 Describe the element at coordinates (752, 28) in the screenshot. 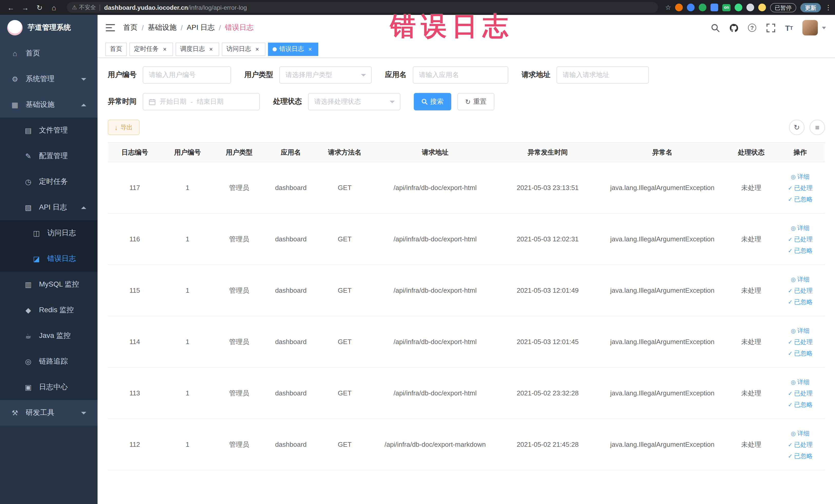

I see `help-icon: ?` at that location.